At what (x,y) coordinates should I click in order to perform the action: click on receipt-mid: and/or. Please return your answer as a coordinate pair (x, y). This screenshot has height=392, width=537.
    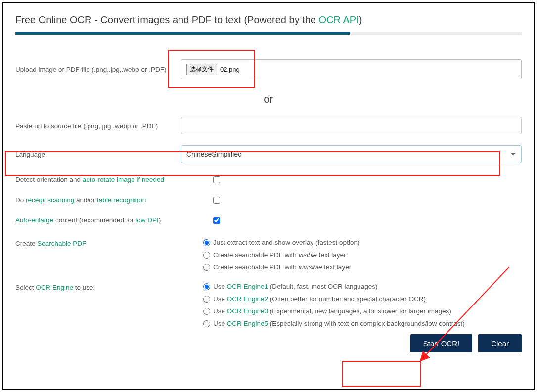
    Looking at the image, I should click on (86, 200).